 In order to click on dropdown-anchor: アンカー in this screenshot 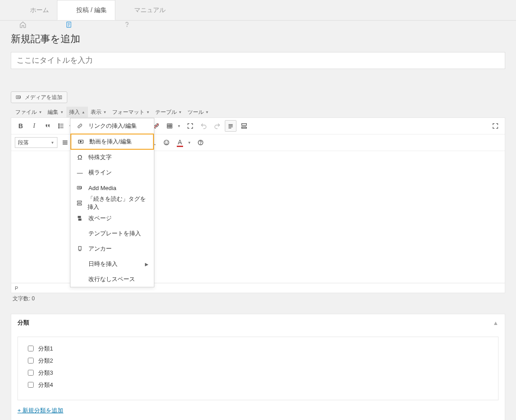, I will do `click(112, 249)`.